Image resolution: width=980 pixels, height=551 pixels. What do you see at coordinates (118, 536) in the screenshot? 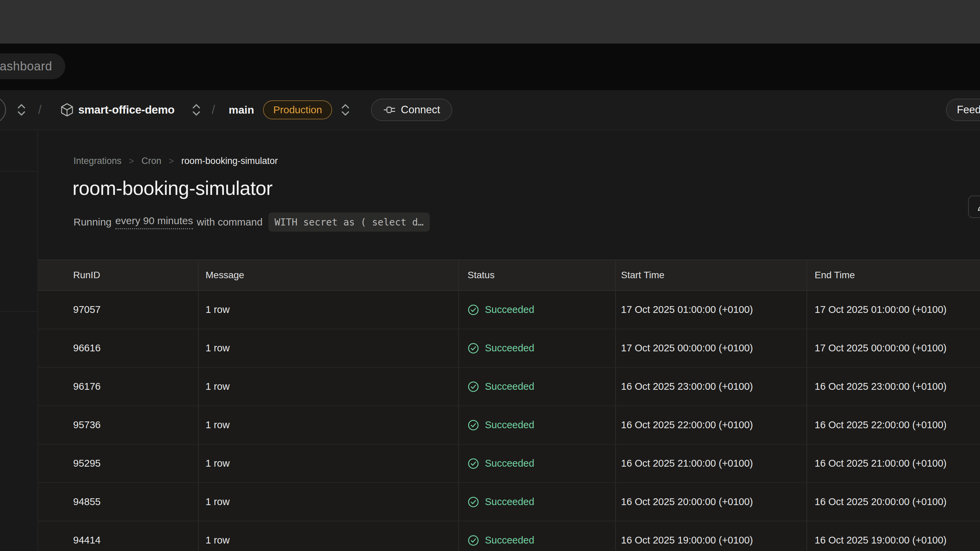
I see `cell-run-id: 94414` at bounding box center [118, 536].